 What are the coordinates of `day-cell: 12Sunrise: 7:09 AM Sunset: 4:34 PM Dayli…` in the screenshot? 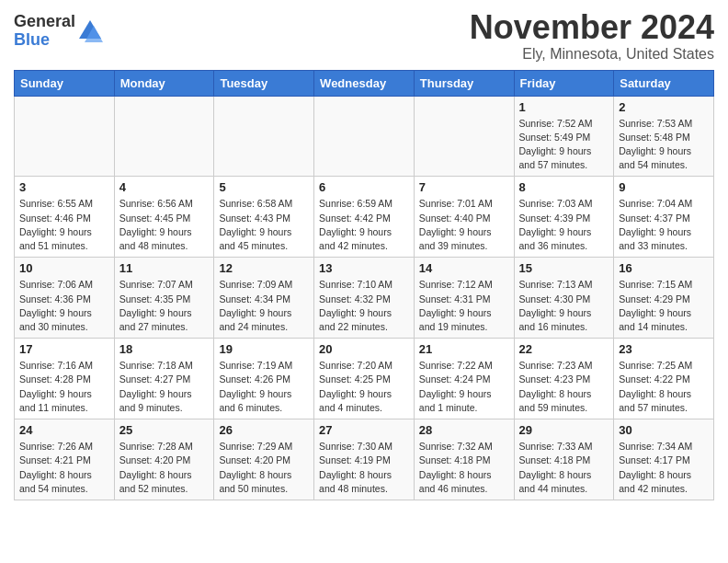 It's located at (265, 298).